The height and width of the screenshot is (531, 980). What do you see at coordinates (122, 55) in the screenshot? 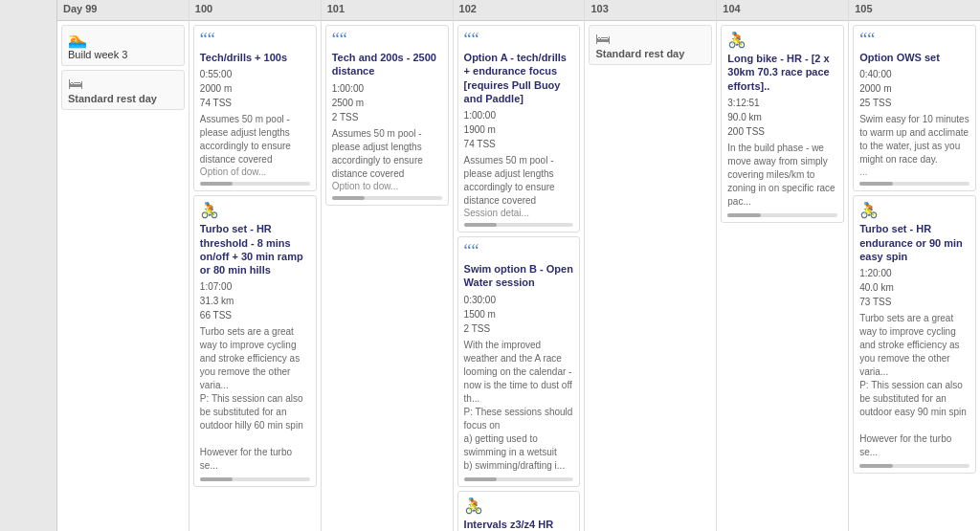
I see `session-title: Build week 3` at bounding box center [122, 55].